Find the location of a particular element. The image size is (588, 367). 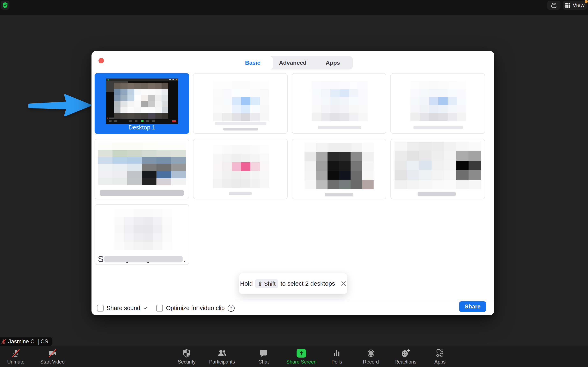

start-video-button: Start Video is located at coordinates (52, 357).